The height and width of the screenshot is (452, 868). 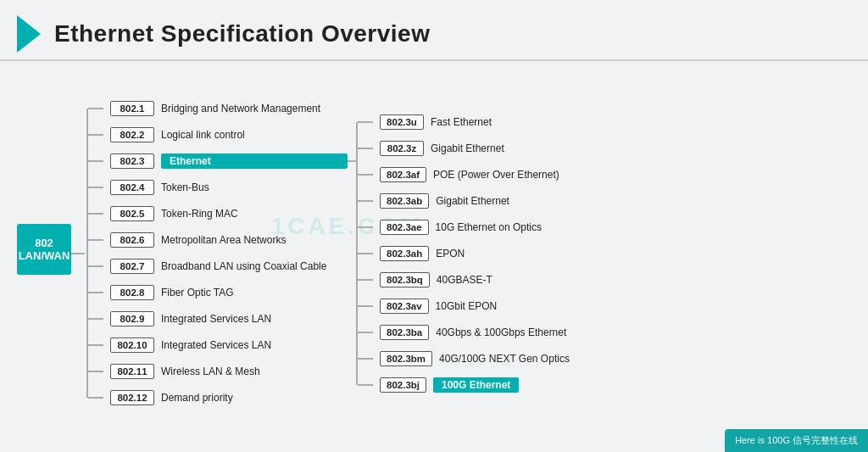 What do you see at coordinates (352, 161) in the screenshot?
I see `ethernet-connector-line` at bounding box center [352, 161].